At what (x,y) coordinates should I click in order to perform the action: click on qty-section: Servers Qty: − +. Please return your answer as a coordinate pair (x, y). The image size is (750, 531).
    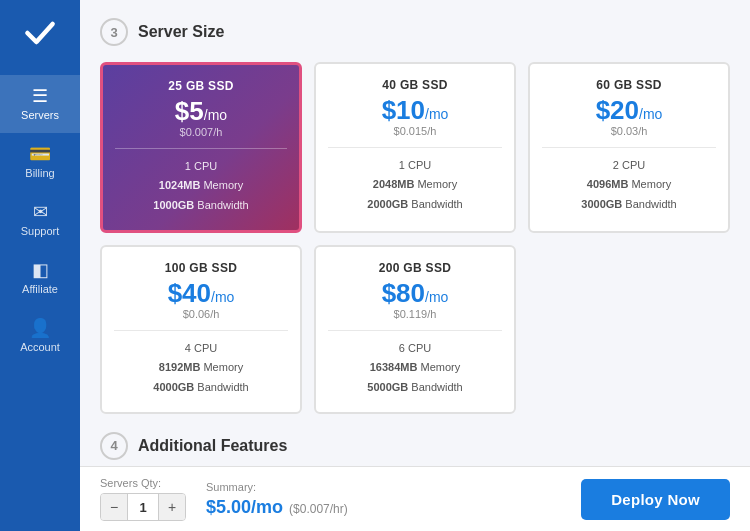
    Looking at the image, I should click on (143, 499).